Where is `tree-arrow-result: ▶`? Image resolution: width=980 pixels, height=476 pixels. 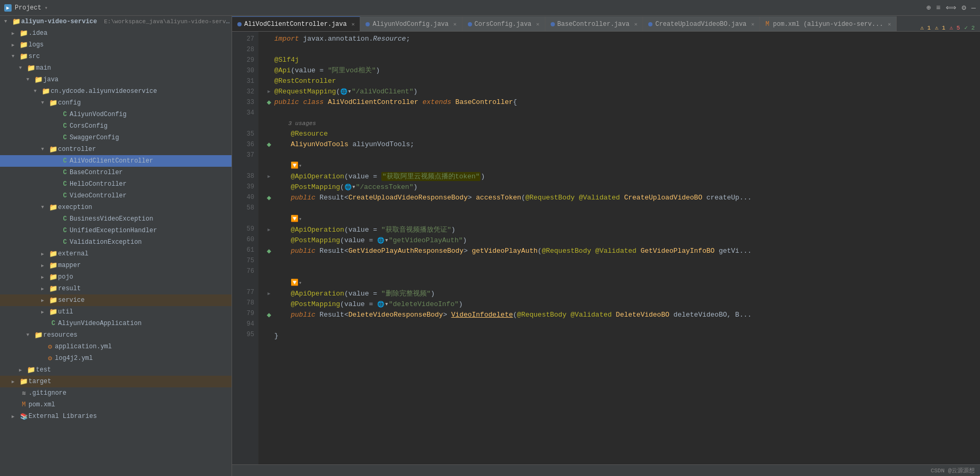
tree-arrow-result: ▶ is located at coordinates (45, 289).